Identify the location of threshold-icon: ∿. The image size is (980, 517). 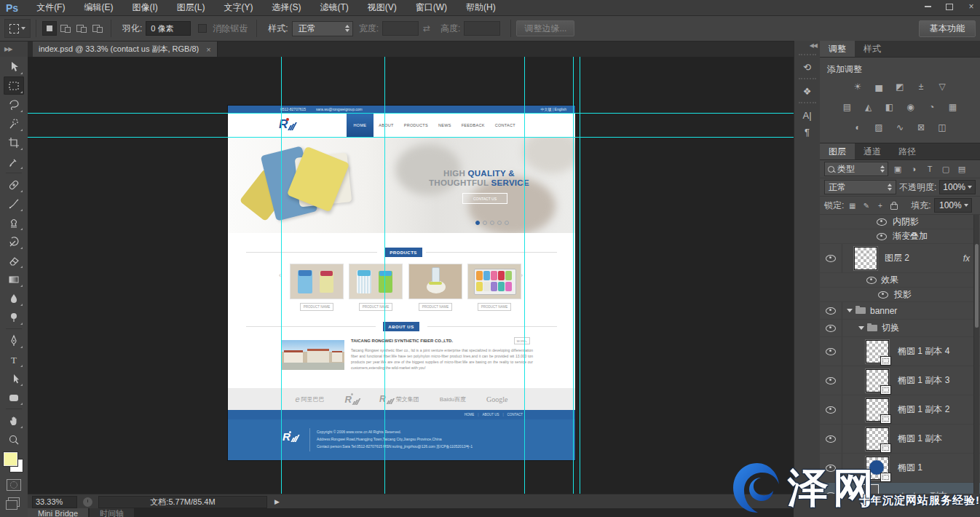
(900, 127).